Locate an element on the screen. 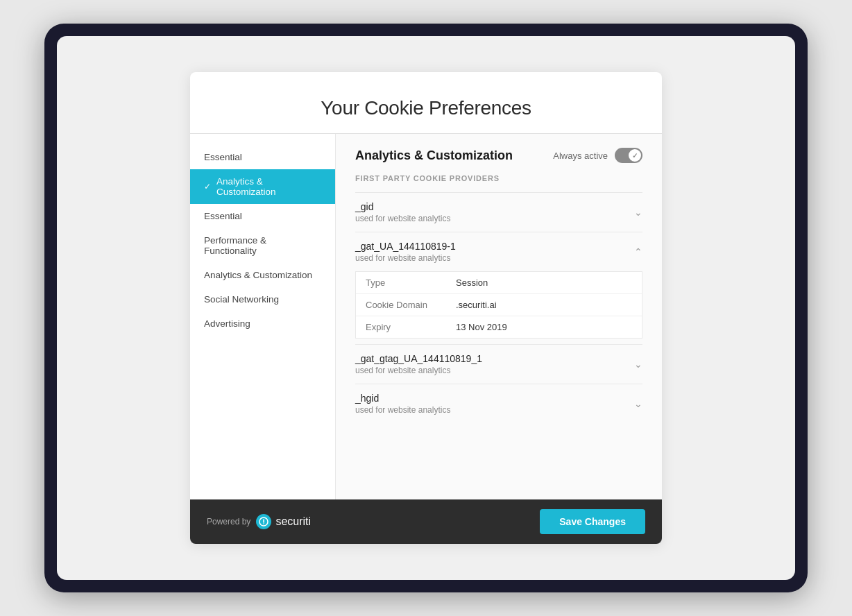  sidebar-item-analytics-active: ✓ Analytics & Customization is located at coordinates (262, 187).